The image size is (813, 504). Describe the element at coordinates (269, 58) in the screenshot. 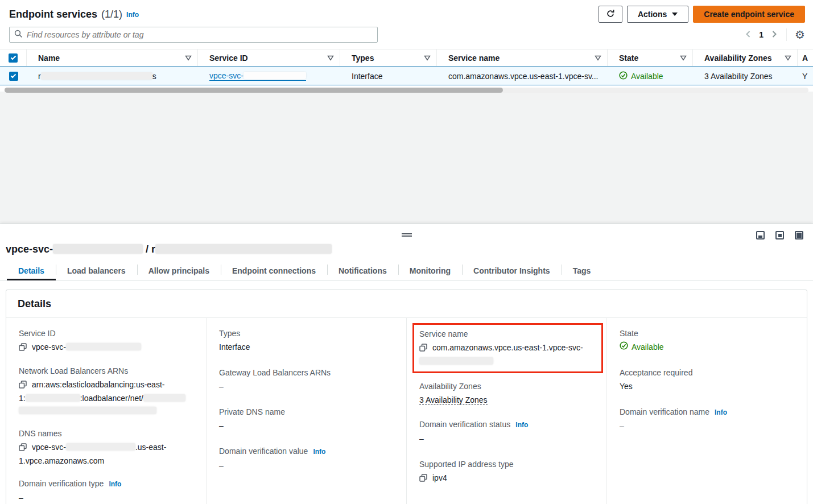

I see `column-header-service-id: Service ID` at that location.